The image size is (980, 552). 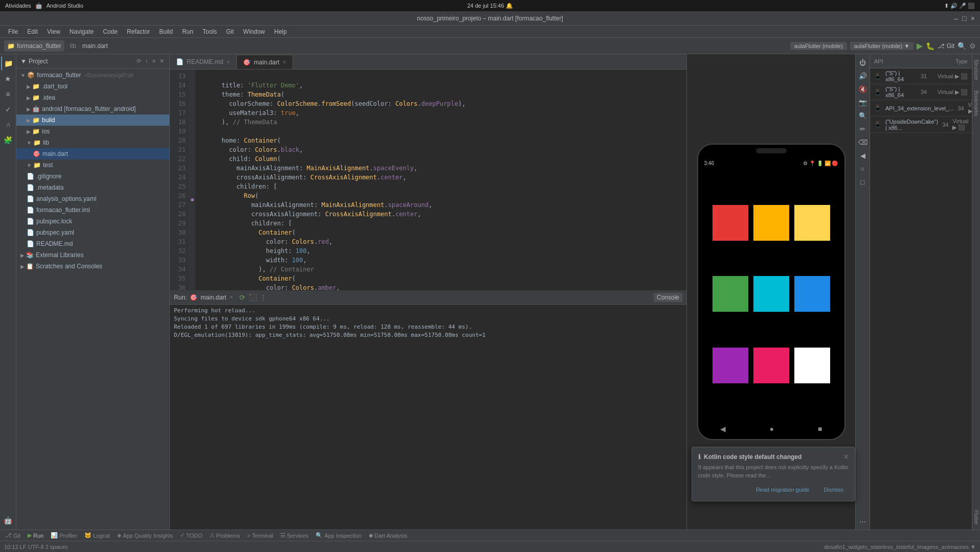 What do you see at coordinates (946, 46) in the screenshot?
I see `git-icon: ⎇ Git` at bounding box center [946, 46].